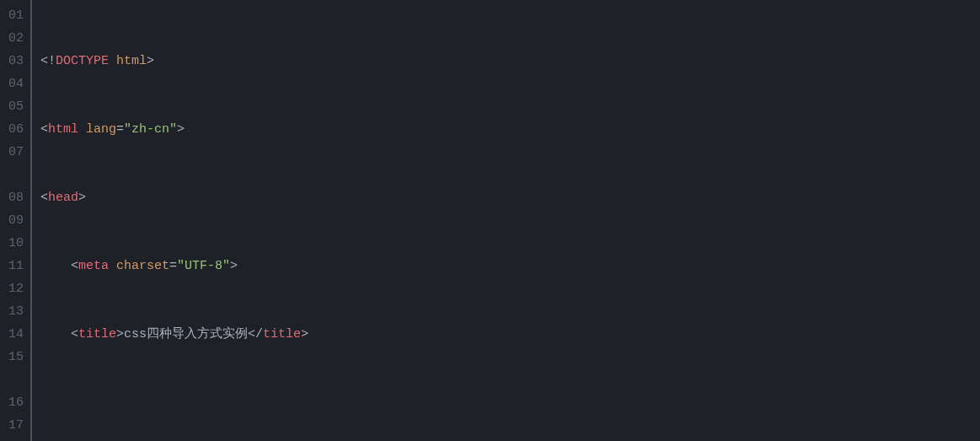  Describe the element at coordinates (511, 130) in the screenshot. I see `code-line: <html lang="zh-cn">` at that location.